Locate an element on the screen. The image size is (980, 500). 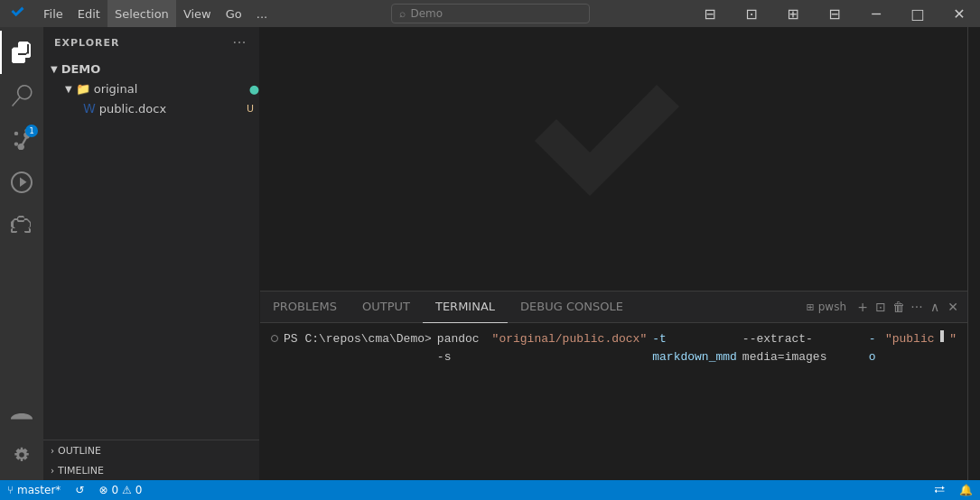
tab-terminal: TERMINAL is located at coordinates (465, 307).